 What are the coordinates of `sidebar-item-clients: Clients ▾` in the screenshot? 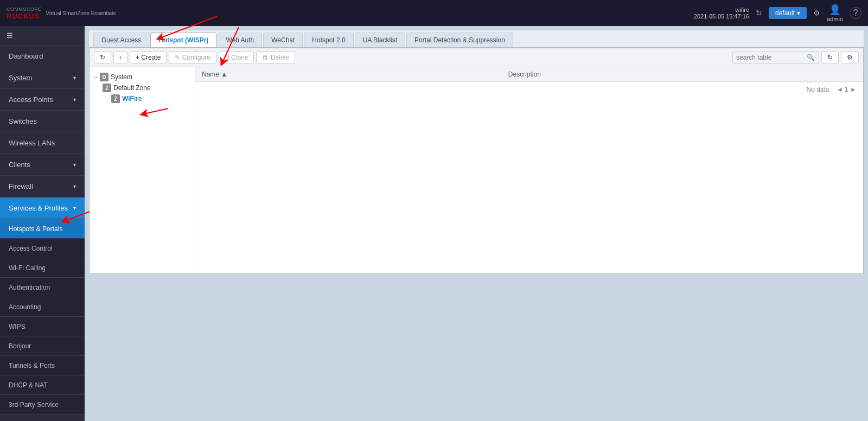 It's located at (42, 165).